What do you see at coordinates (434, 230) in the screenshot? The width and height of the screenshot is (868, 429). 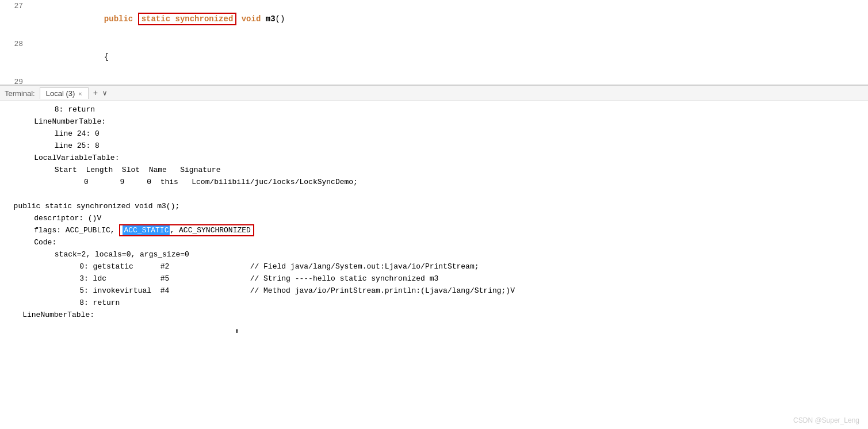 I see `terminal-line-11: flags: ACC_PUBLIC, ACC_STATIC, ACC_SYNCH…` at bounding box center [434, 230].